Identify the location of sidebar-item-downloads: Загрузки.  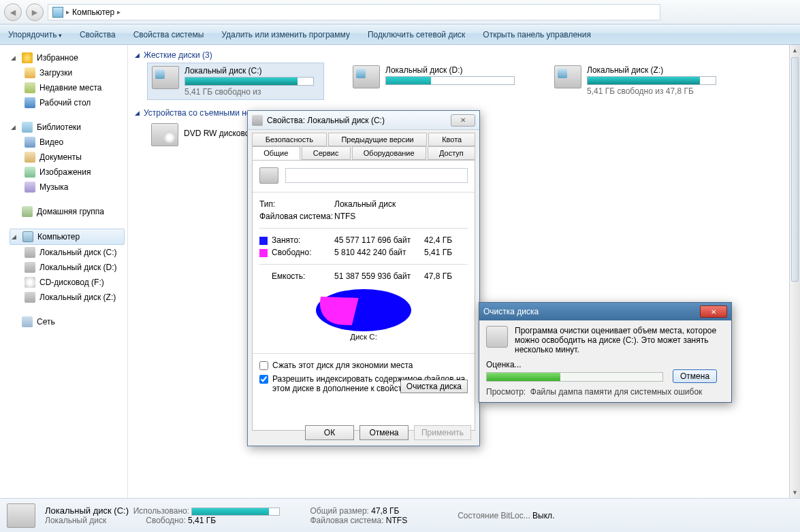
(67, 73).